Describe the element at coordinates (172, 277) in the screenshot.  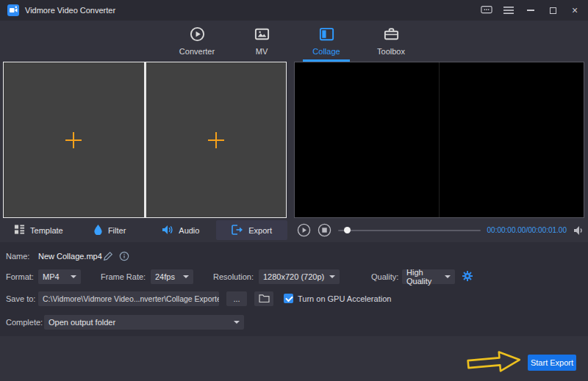
I see `frame-rate-dropdown: 24fps` at that location.